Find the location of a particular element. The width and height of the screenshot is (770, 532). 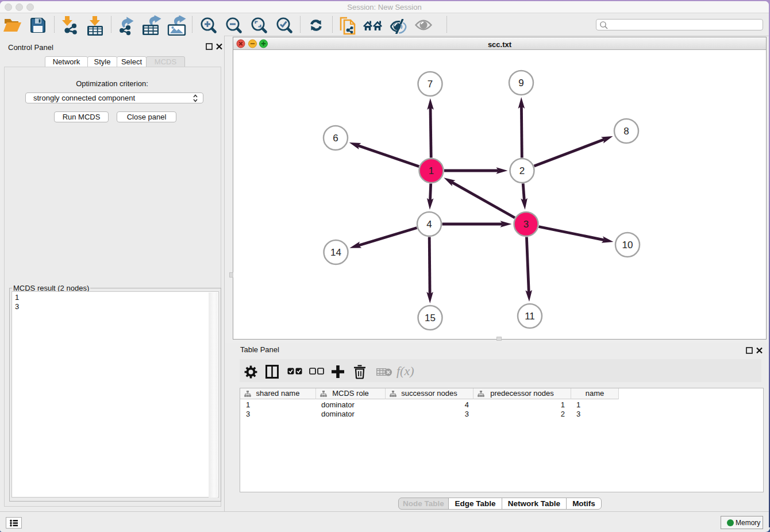

svg-text: 4 is located at coordinates (429, 224).